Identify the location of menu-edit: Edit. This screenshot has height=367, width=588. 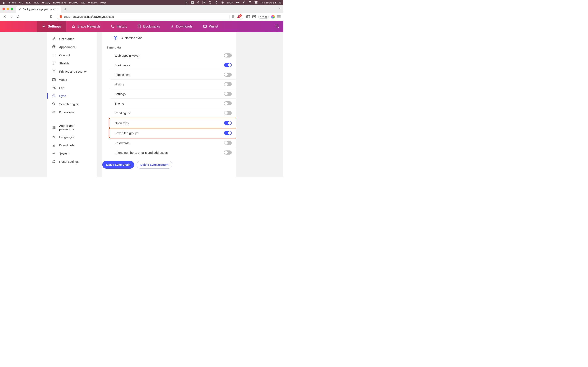
(28, 2).